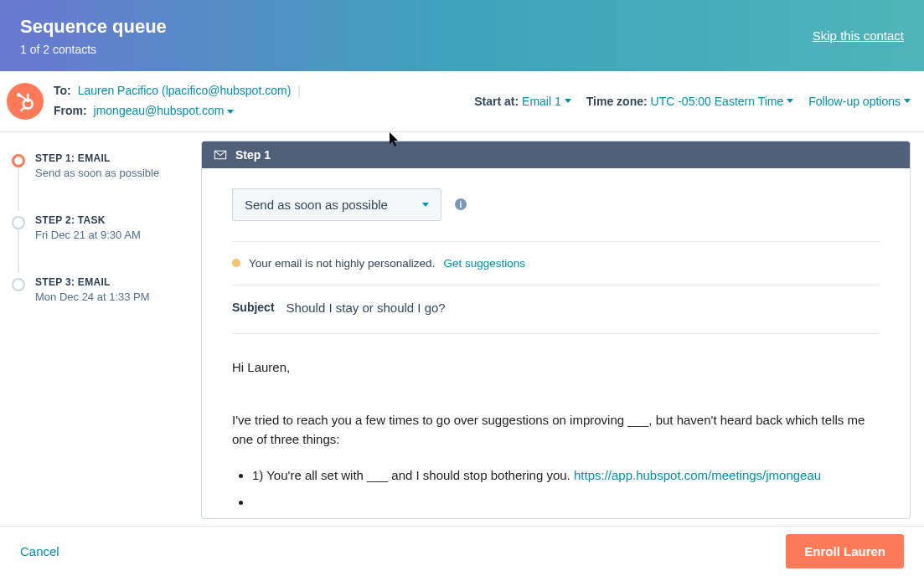 The width and height of the screenshot is (924, 576). Describe the element at coordinates (697, 476) in the screenshot. I see `meeting-link: https://app.hubspot.com/meetings/jmongea…` at that location.